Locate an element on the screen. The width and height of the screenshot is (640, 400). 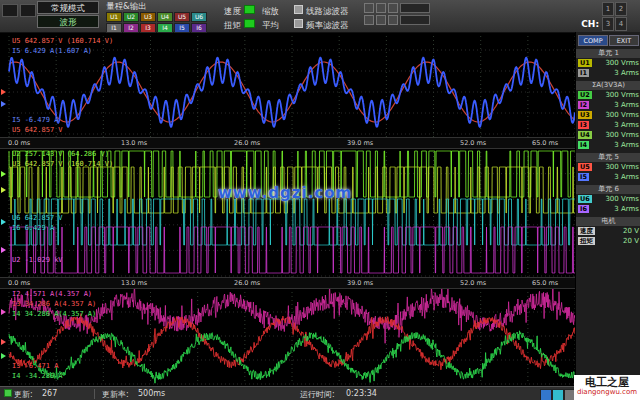
range-output-label: 量程&输出 is located at coordinates (156, 6).